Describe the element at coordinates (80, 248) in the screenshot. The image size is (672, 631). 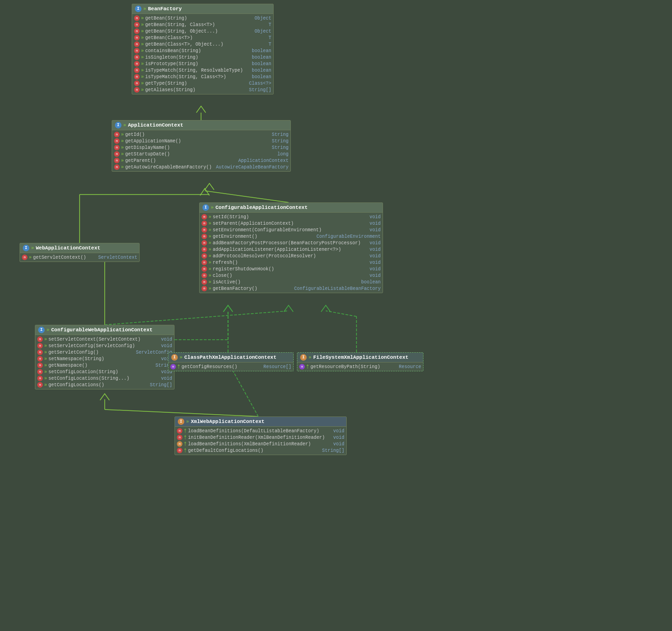
I see `wac-header: I » WebApplicationContext` at that location.